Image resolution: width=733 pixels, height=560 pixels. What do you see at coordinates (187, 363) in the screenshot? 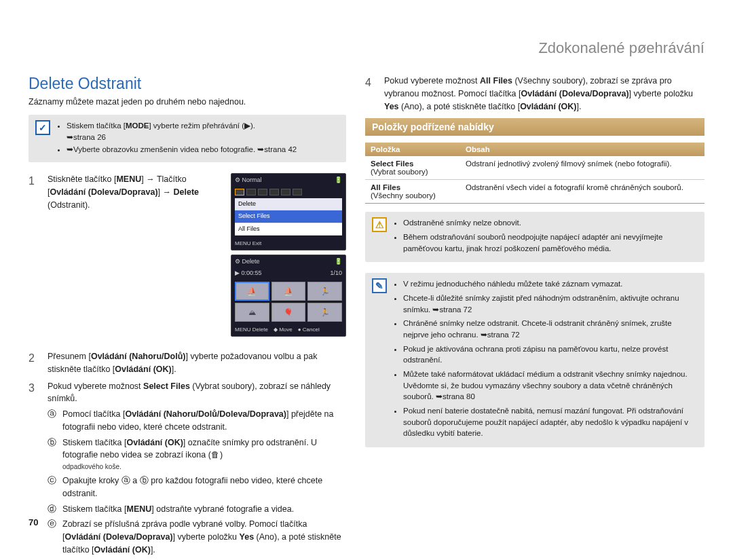
I see `step-2: 2 Přesunem [Ovládání (Nahoru/Dolů)] vybe…` at bounding box center [187, 363].